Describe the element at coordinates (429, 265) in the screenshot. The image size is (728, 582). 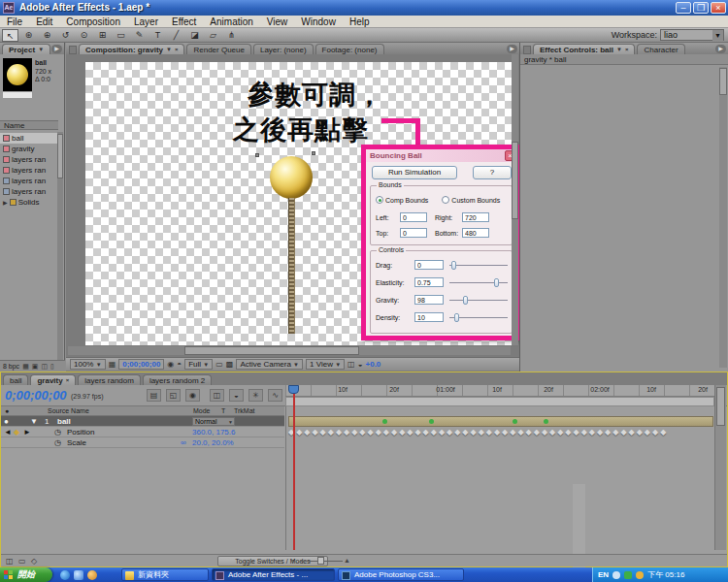
I see `drag-field` at that location.